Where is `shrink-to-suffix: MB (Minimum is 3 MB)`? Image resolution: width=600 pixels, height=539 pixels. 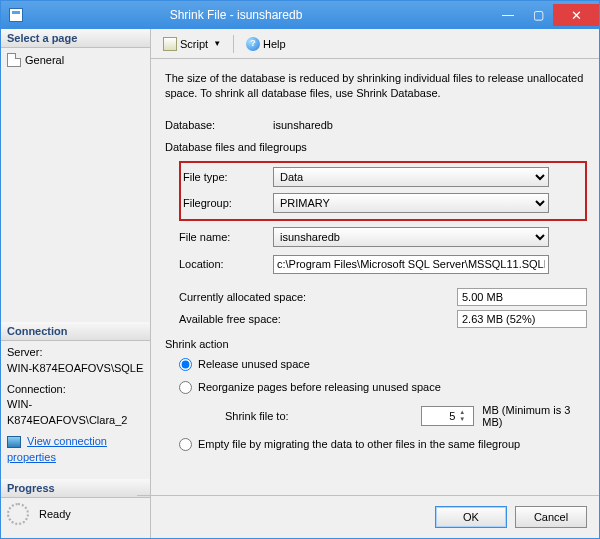 shrink-to-suffix: MB (Minimum is 3 MB) is located at coordinates (534, 416).